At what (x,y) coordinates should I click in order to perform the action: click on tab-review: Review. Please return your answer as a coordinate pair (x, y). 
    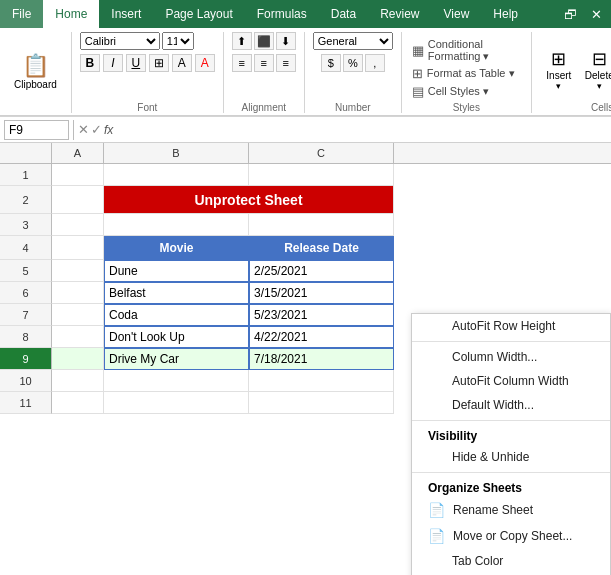
    Looking at the image, I should click on (400, 14).